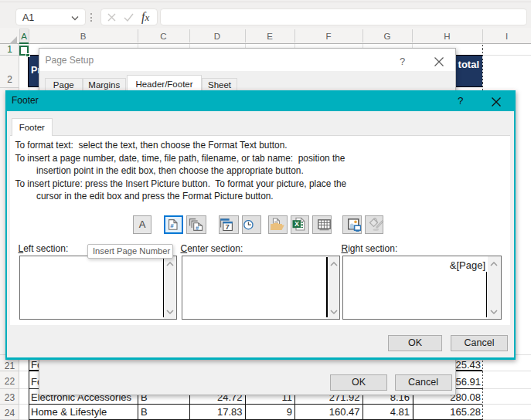 The image size is (531, 420). What do you see at coordinates (297, 224) in the screenshot?
I see `svg-text: X` at bounding box center [297, 224].